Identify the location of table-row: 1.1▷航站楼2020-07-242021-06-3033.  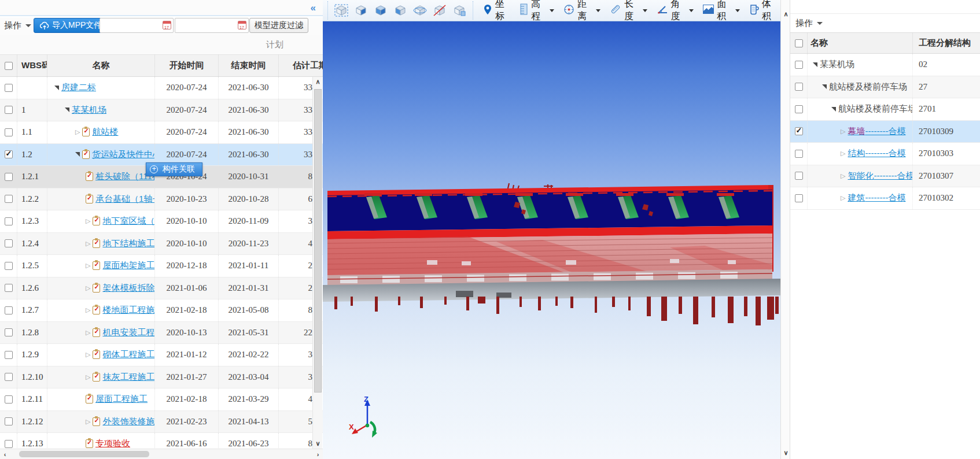
(161, 133).